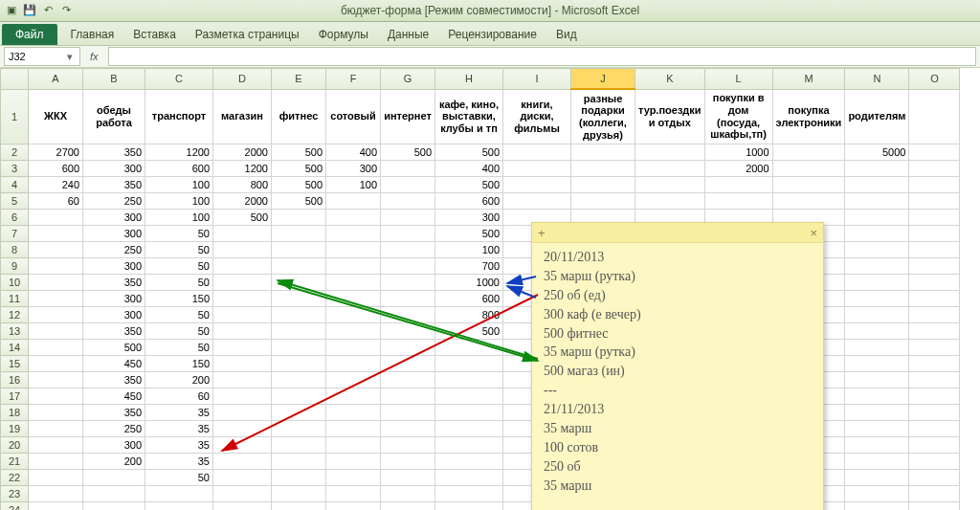 The image size is (980, 510). Describe the element at coordinates (299, 79) in the screenshot. I see `col-header-E: E` at that location.